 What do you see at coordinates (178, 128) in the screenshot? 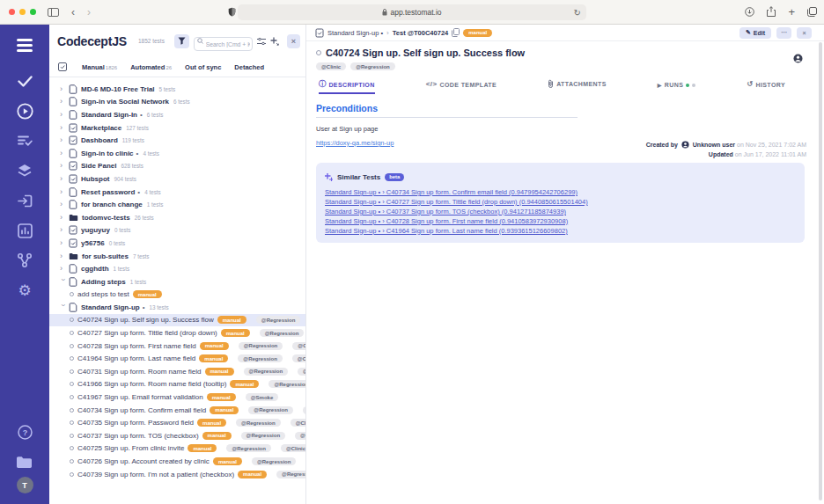
I see `tree-row: › Marketplace 127 tests` at bounding box center [178, 128].